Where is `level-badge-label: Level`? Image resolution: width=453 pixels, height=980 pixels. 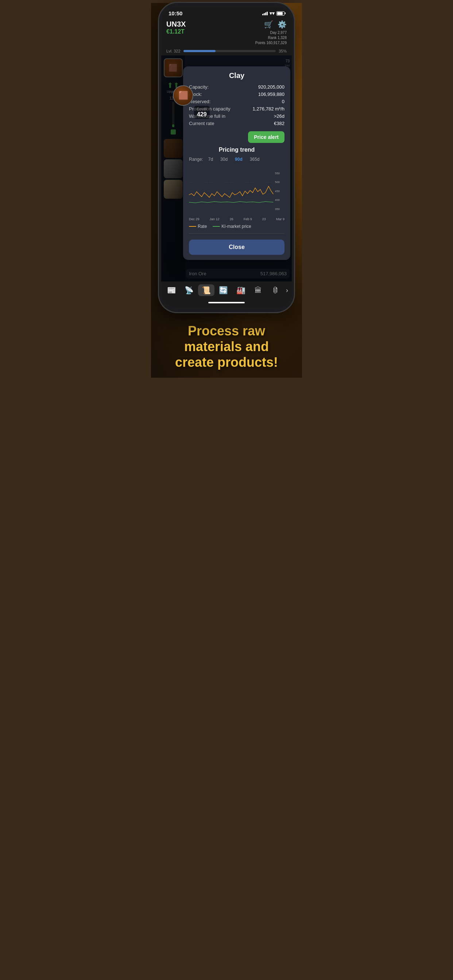
level-badge-label: Level is located at coordinates (202, 109).